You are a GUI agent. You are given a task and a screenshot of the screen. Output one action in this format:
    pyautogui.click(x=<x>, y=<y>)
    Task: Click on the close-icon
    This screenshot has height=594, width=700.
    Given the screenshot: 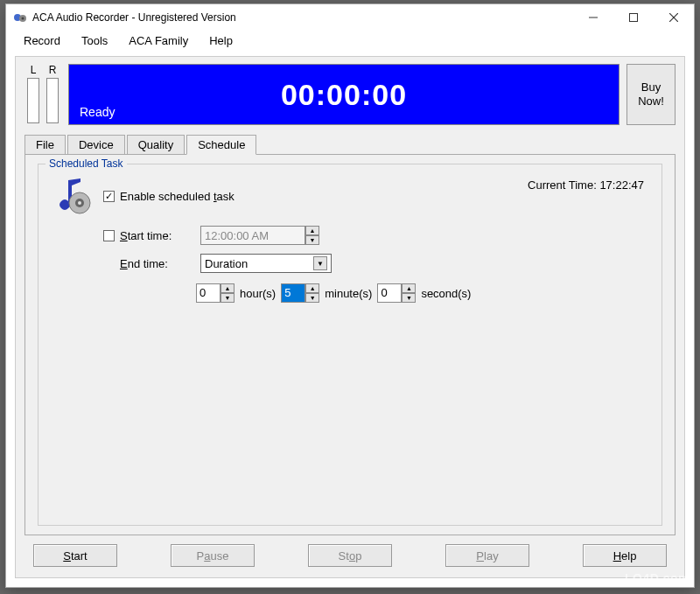 What is the action you would take?
    pyautogui.click(x=674, y=17)
    